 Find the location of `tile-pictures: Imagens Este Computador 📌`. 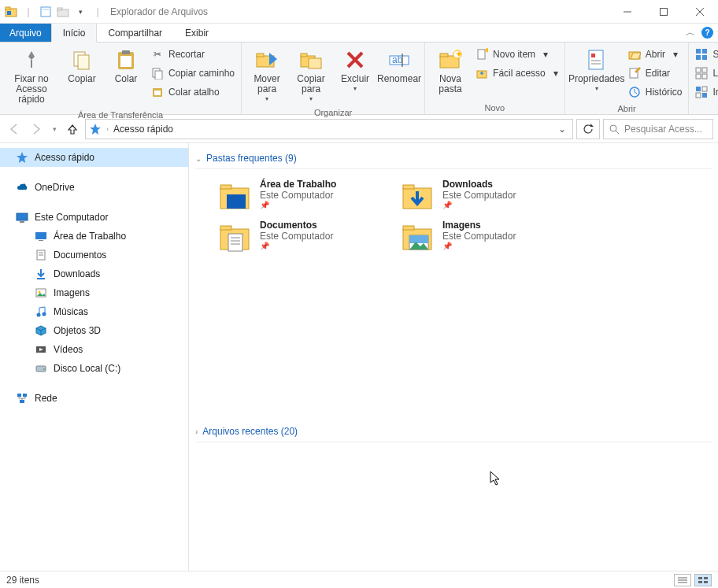

tile-pictures: Imagens Este Computador 📌 is located at coordinates (487, 237).